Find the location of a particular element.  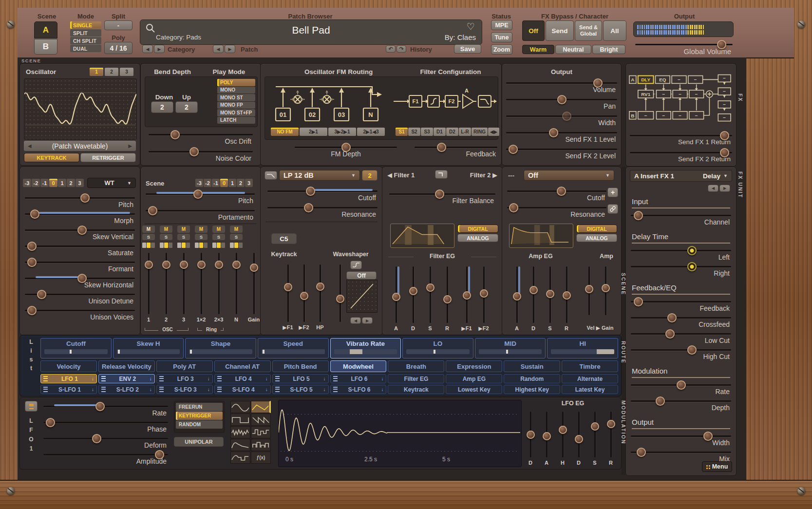

button-all: All is located at coordinates (615, 31).